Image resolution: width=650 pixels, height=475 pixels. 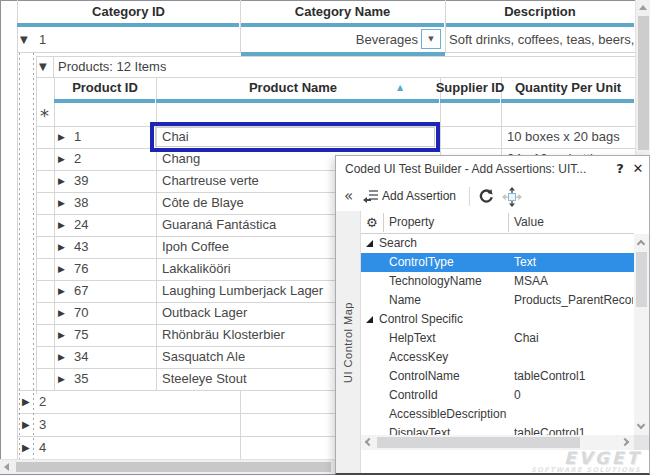 What do you see at coordinates (625, 442) in the screenshot?
I see `scroll-right-icon` at bounding box center [625, 442].